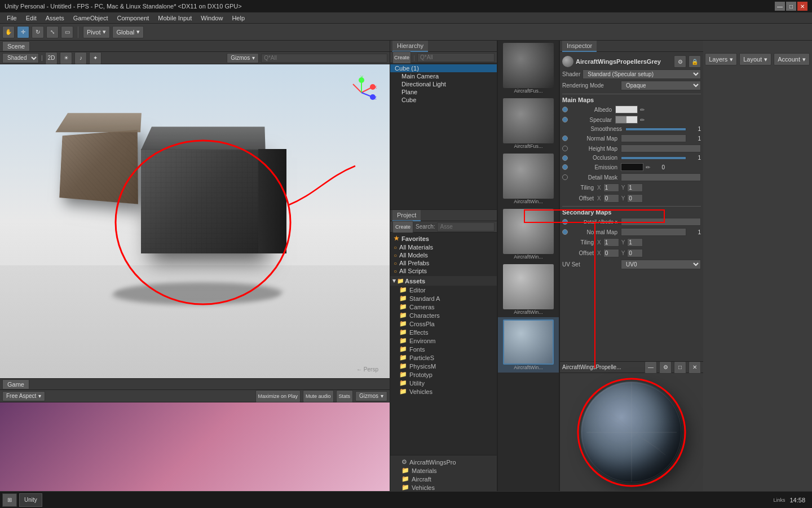 The width and height of the screenshot is (812, 508). What do you see at coordinates (791, 6) in the screenshot?
I see `maximize-button: □` at bounding box center [791, 6].